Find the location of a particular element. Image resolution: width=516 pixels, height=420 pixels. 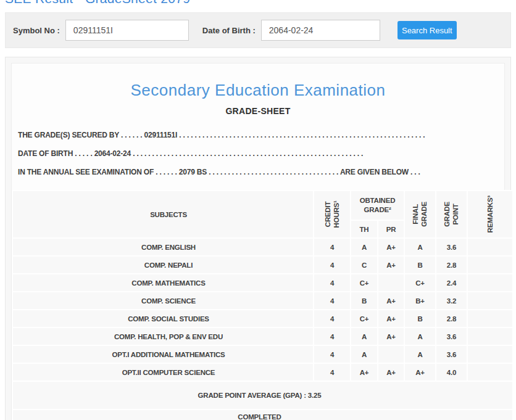

final-grade-cell: A+ is located at coordinates (420, 373).